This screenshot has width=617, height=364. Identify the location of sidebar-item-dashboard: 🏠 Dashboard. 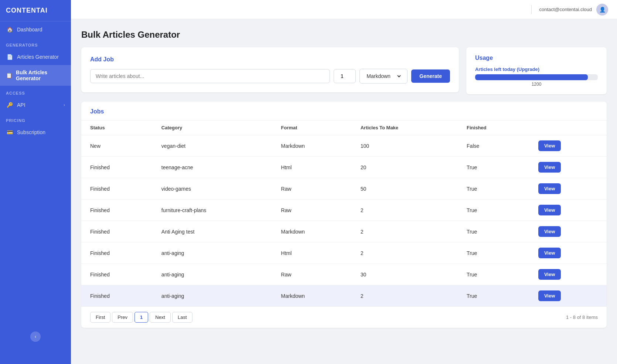
(35, 30).